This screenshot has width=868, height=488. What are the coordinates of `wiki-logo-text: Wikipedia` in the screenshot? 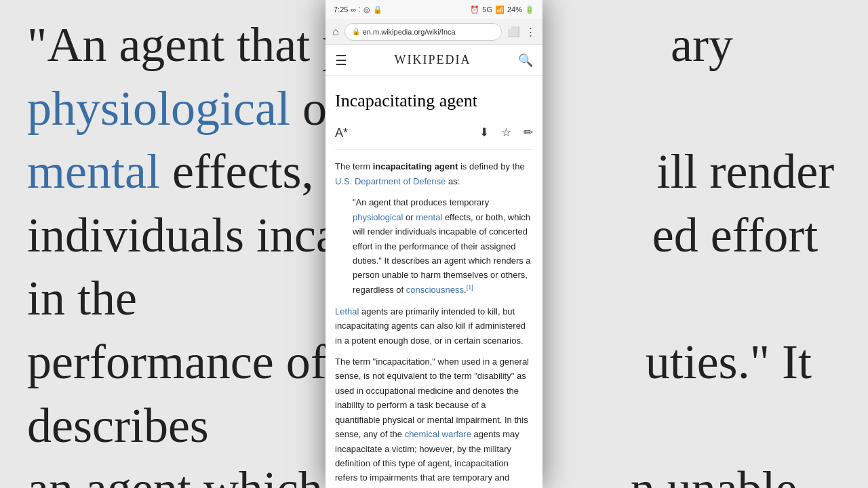 It's located at (433, 60).